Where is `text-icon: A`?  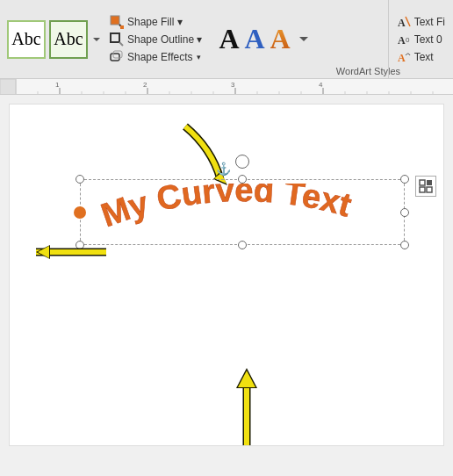 text-icon: A is located at coordinates (404, 57).